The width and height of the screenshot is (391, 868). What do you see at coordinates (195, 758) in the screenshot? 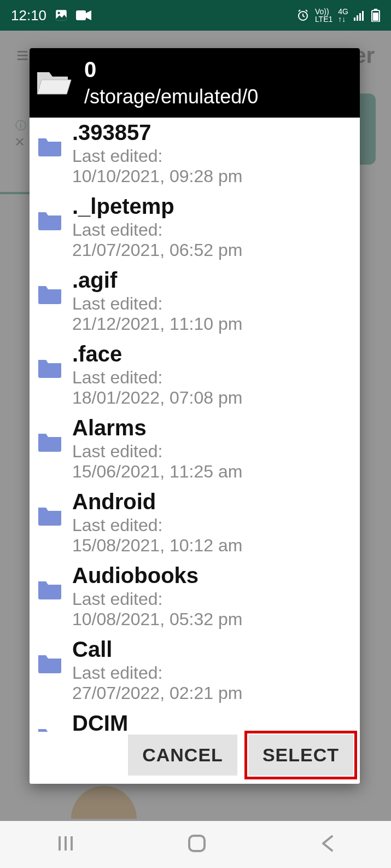
I see `dialog-buttons: CANCEL SELECT` at bounding box center [195, 758].